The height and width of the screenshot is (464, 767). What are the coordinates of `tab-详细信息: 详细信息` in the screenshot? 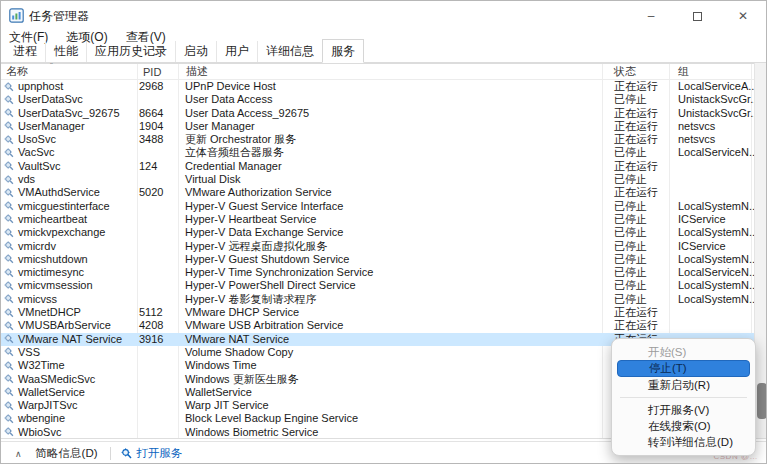 It's located at (290, 52).